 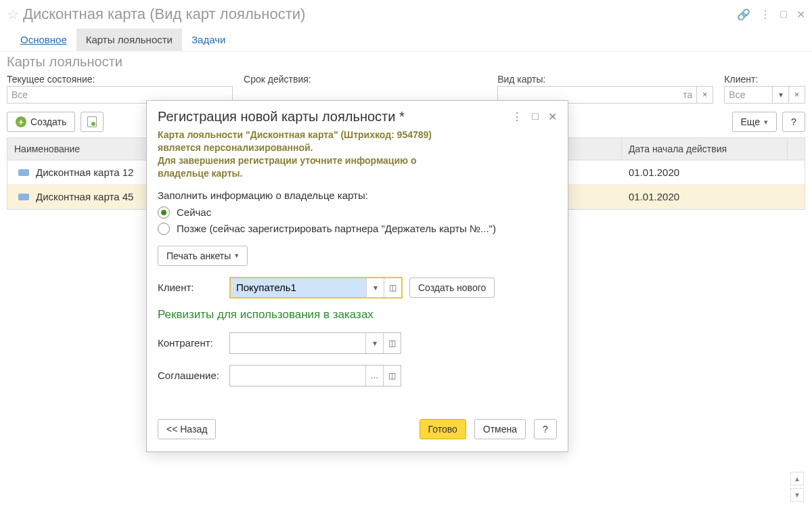 What do you see at coordinates (545, 429) in the screenshot?
I see `modal-help-label: ?` at bounding box center [545, 429].